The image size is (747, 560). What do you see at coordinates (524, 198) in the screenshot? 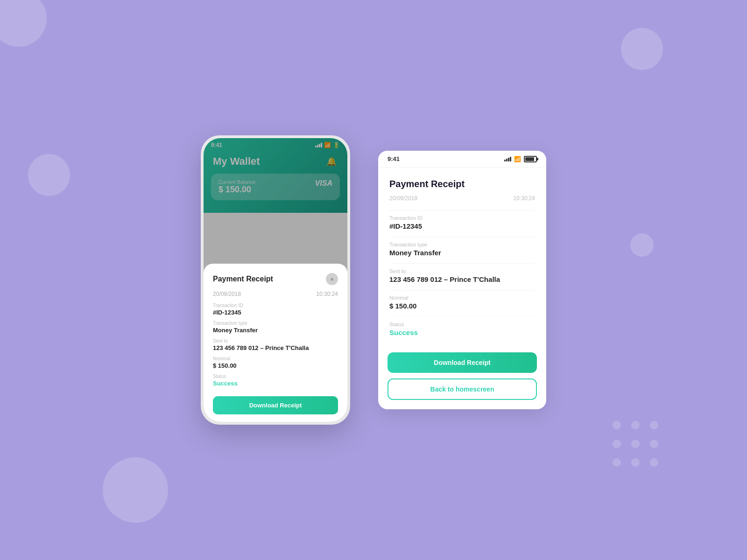
I see `receipt-time-value: 10:30:24` at bounding box center [524, 198].